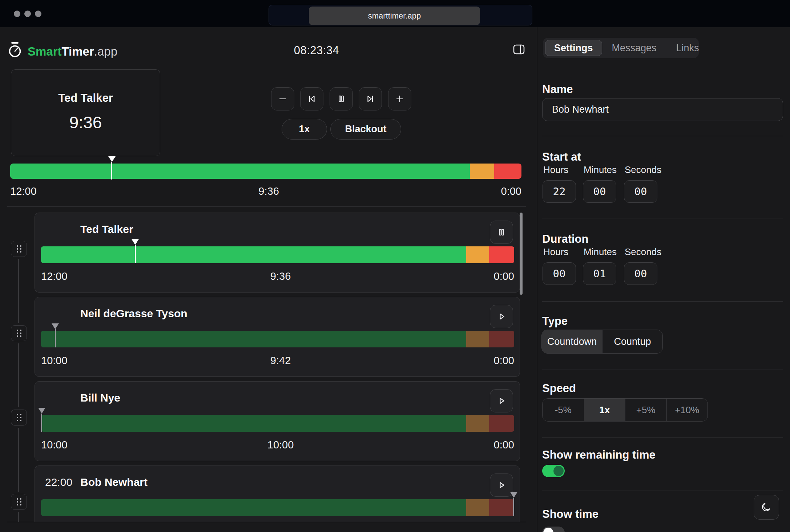 The image size is (790, 532). What do you see at coordinates (269, 191) in the screenshot?
I see `main-current-label: 9:36` at bounding box center [269, 191].